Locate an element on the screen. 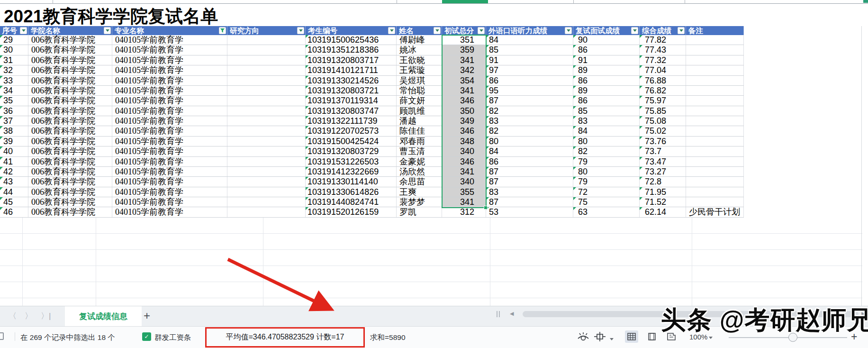 The width and height of the screenshot is (868, 348). filter-funnel-button is located at coordinates (223, 30).